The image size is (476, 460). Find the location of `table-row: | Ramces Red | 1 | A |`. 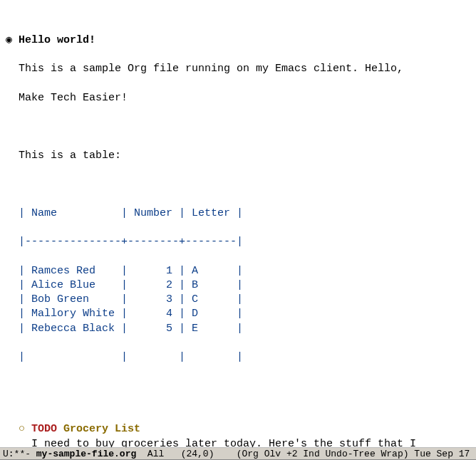

table-row: | Ramces Red | 1 | A | is located at coordinates (238, 271).